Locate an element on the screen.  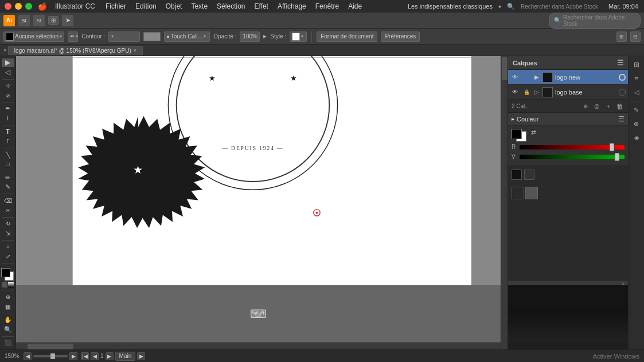
layer-expand-icon-1: ▶ is located at coordinates (537, 77).